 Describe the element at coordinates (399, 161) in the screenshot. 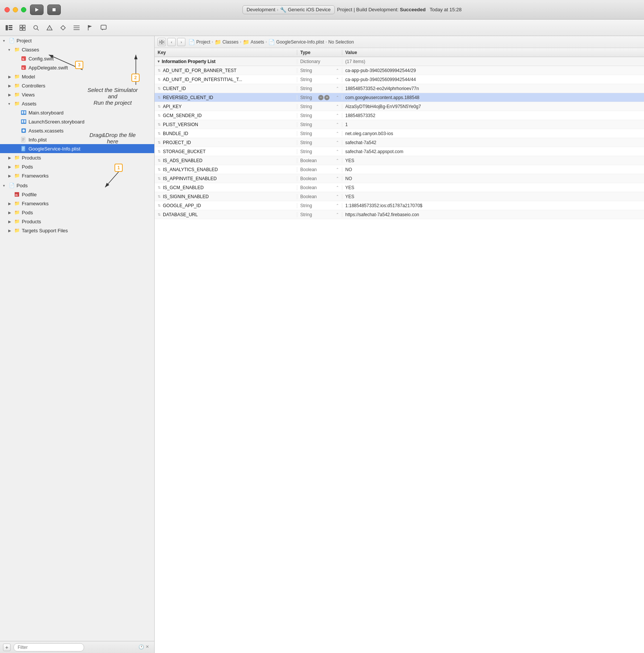

I see `table-row: ⇅ IS_ADS_ENABLED Boolean ⌃ YES` at that location.